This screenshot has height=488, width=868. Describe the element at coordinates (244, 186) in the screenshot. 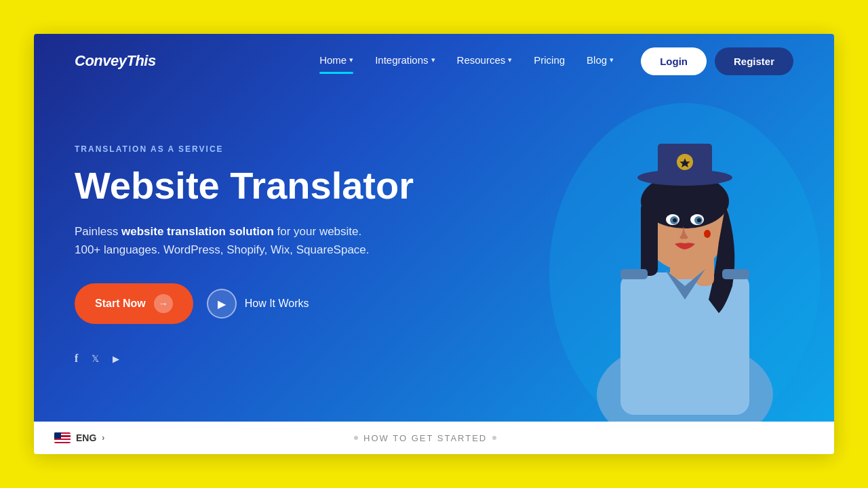

I see `hero-title: Website Translator` at that location.